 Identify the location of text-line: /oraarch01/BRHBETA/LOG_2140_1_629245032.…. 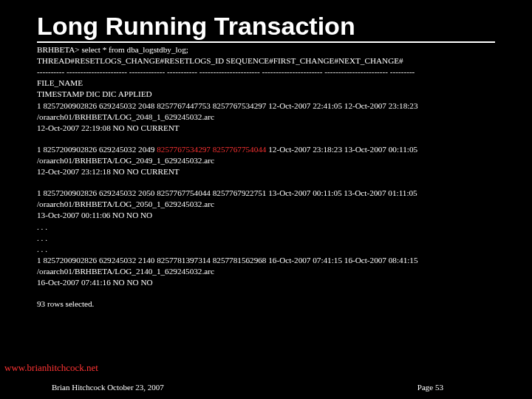
(266, 272).